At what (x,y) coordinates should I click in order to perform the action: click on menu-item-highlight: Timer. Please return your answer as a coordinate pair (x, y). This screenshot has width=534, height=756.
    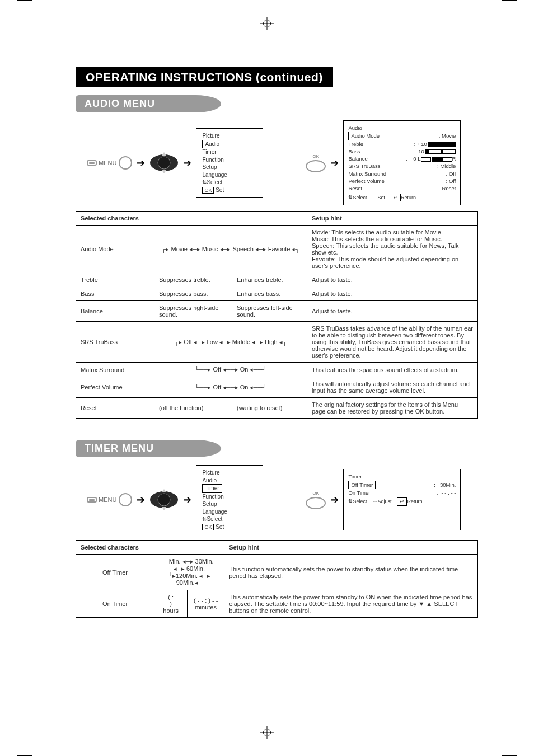
    Looking at the image, I should click on (212, 489).